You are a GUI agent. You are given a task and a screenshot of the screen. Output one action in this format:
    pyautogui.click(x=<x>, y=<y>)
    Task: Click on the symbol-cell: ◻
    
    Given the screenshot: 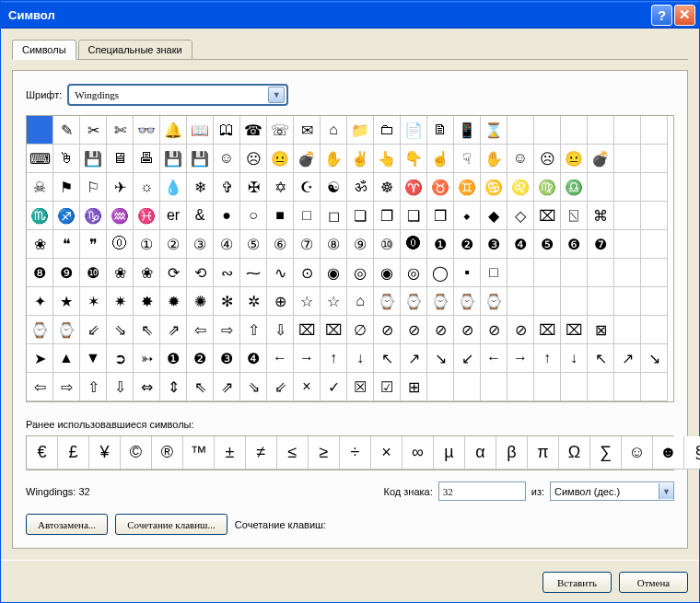 What is the action you would take?
    pyautogui.click(x=333, y=215)
    